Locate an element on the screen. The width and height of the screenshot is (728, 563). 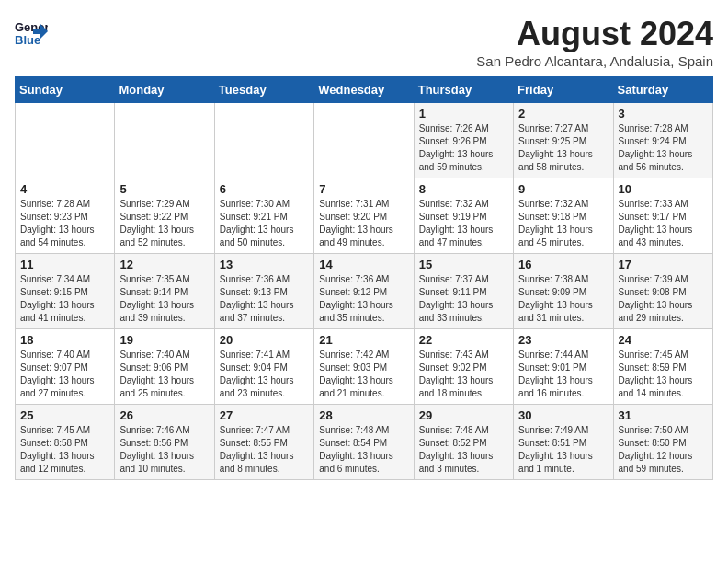
day-number: 10 is located at coordinates (664, 190).